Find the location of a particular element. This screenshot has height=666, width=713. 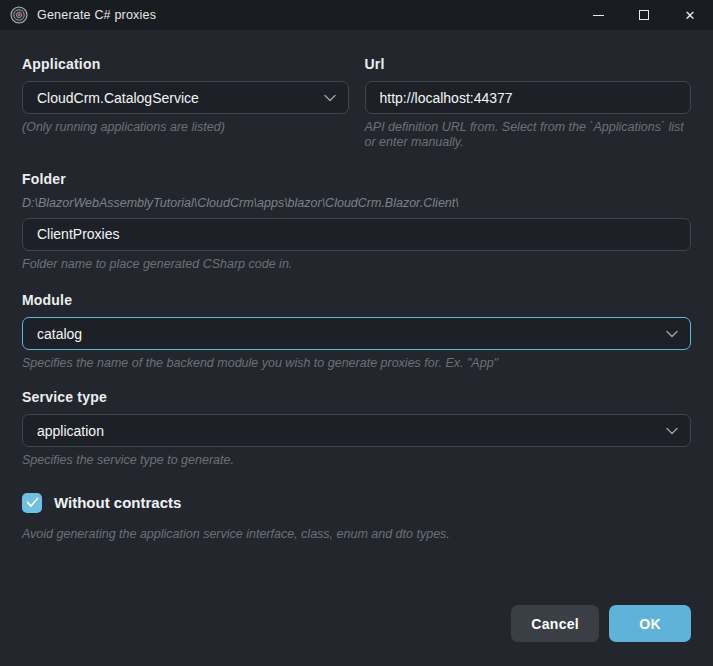

without-contracts-group: Without contracts Avoid generating the a… is located at coordinates (356, 518).